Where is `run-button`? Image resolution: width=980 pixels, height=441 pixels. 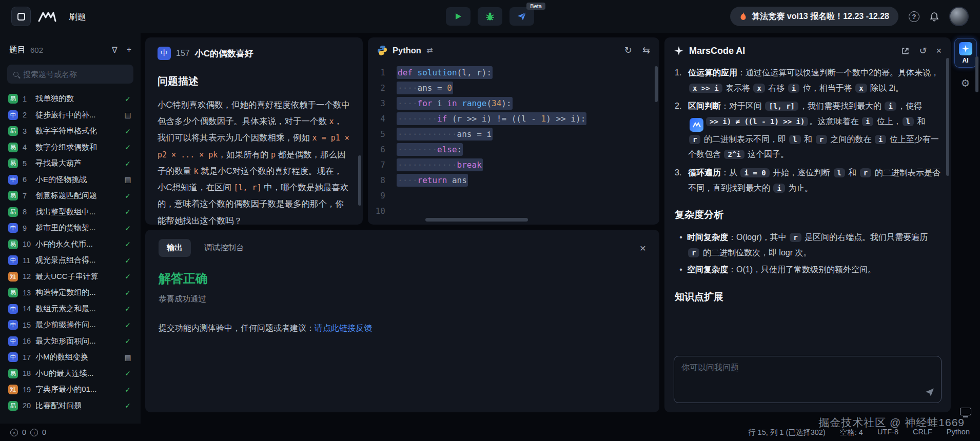
run-button is located at coordinates (458, 16).